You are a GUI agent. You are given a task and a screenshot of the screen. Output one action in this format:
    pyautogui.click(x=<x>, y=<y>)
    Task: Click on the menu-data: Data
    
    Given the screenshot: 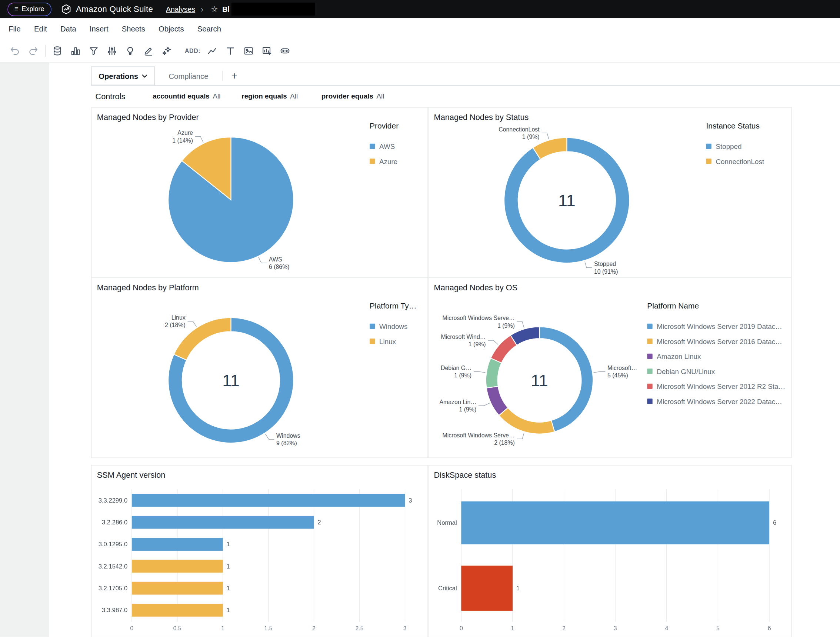 What is the action you would take?
    pyautogui.click(x=68, y=29)
    